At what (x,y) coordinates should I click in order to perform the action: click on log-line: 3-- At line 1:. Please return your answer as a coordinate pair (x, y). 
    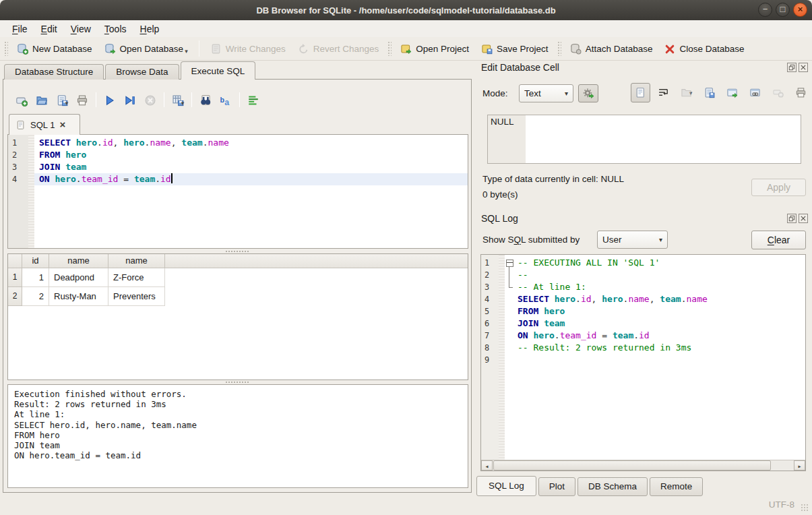
    Looking at the image, I should click on (643, 287).